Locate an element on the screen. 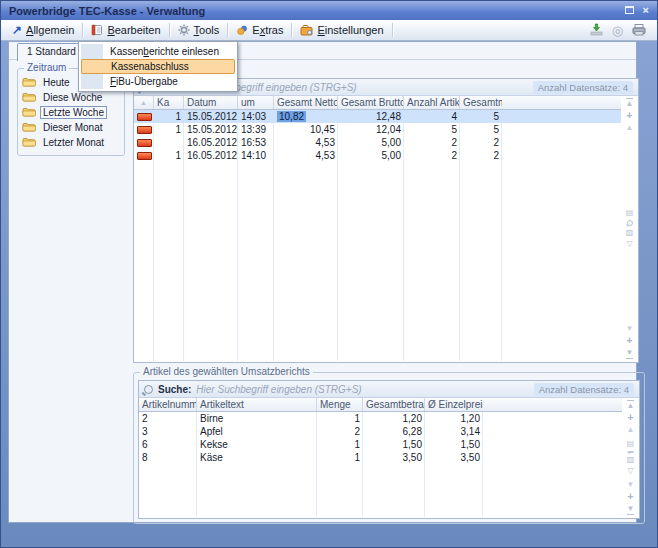 This screenshot has width=658, height=548. menu-tools: Tools is located at coordinates (199, 30).